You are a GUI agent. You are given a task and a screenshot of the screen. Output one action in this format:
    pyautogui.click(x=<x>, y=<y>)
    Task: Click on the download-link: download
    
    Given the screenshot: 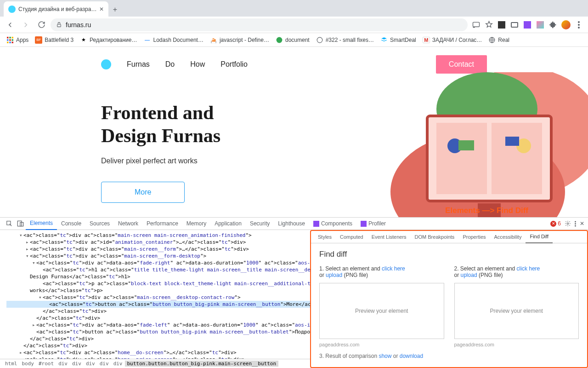 What is the action you would take?
    pyautogui.click(x=412, y=356)
    